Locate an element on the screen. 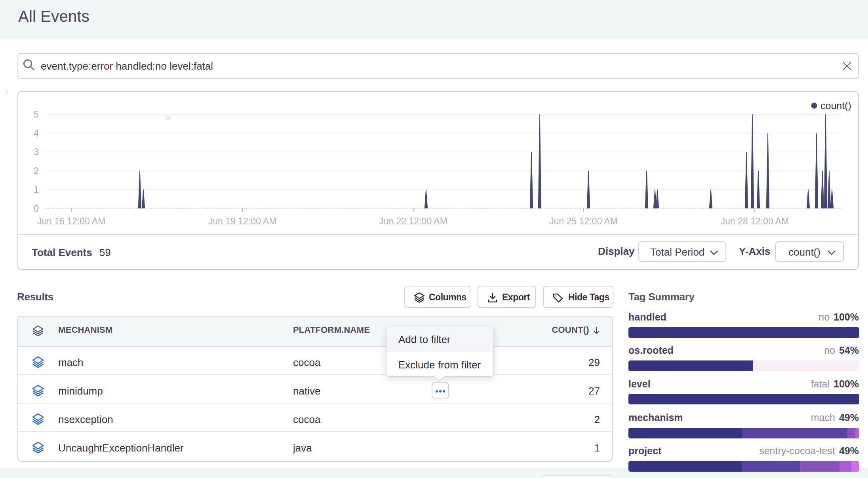 Image resolution: width=868 pixels, height=478 pixels. svg-text: Jun 22 12:00 AM is located at coordinates (413, 221).